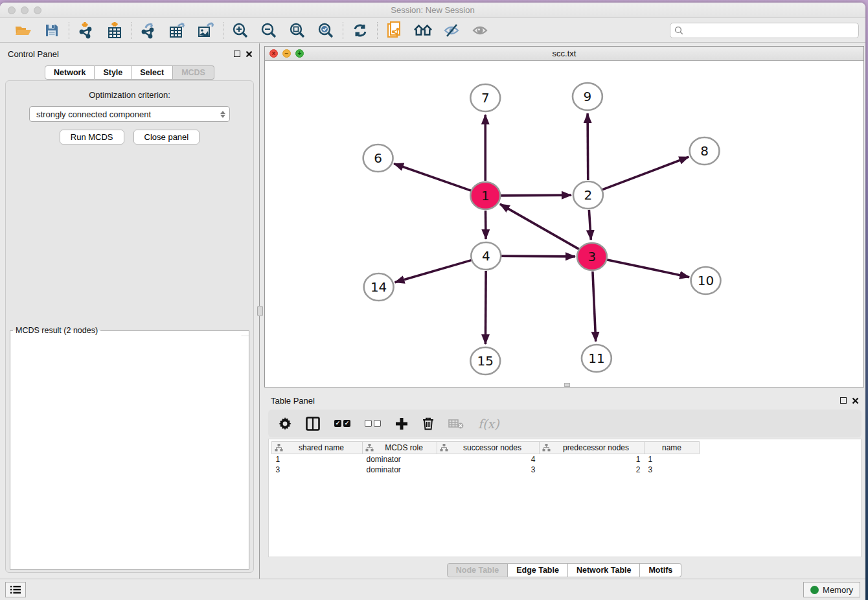 This screenshot has width=868, height=600. I want to click on export-network-icon, so click(149, 30).